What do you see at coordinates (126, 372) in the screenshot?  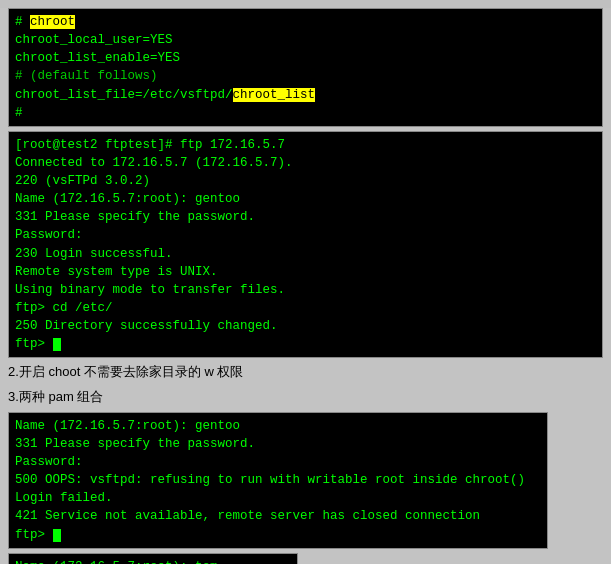 I see `note-text-1: 2.开启 choot 不需要去除家目录的 w 权限` at bounding box center [126, 372].